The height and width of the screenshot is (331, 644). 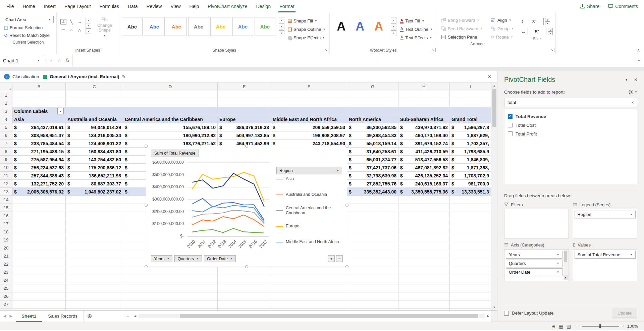 What do you see at coordinates (424, 176) in the screenshot?
I see `cell-H11: $426,135,252.04` at bounding box center [424, 176].